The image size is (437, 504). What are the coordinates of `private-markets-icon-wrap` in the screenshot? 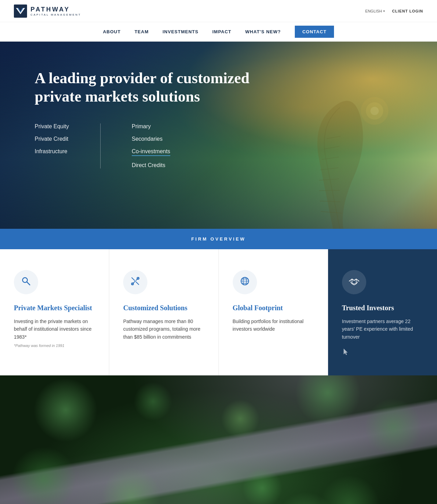 It's located at (26, 282).